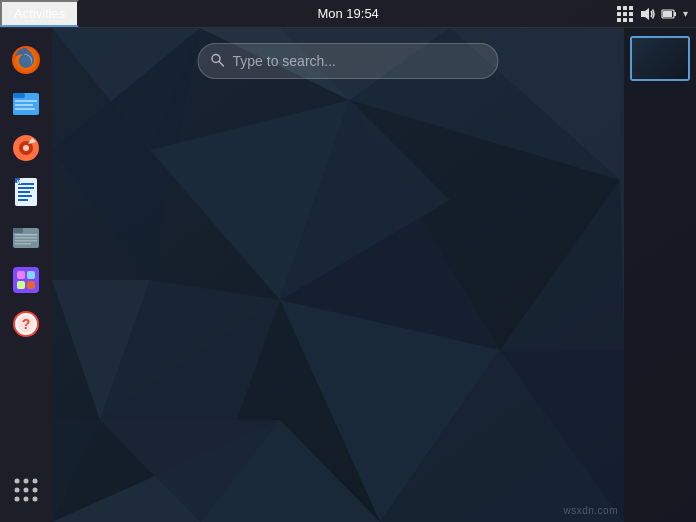  What do you see at coordinates (348, 61) in the screenshot?
I see `search-container` at bounding box center [348, 61].